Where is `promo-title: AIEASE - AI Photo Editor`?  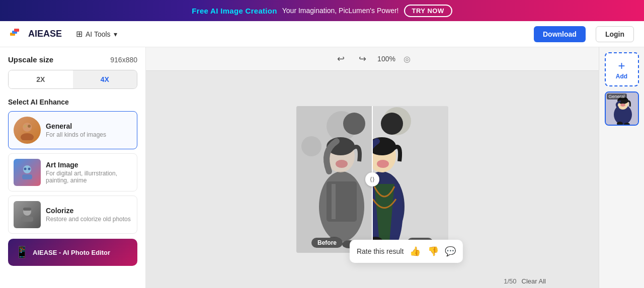
promo-title: AIEASE - AI Photo Editor is located at coordinates (71, 252).